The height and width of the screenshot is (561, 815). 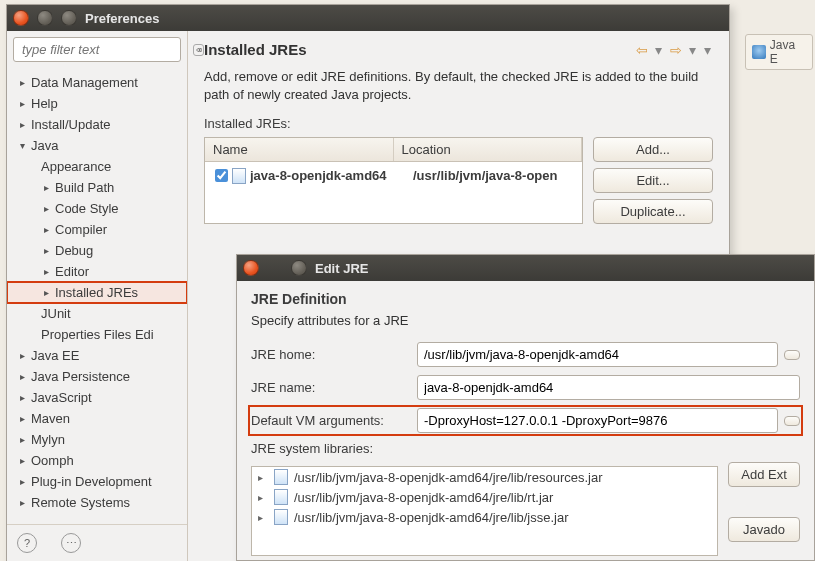 What do you see at coordinates (708, 50) in the screenshot?
I see `view-menu-icon: ▾` at bounding box center [708, 50].